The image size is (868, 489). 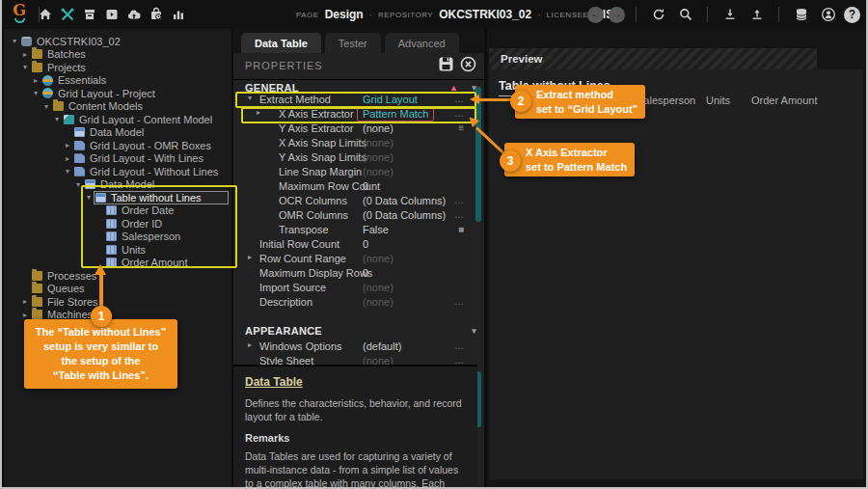 I want to click on property-row: Y Axis Extractor (none) ≡, so click(x=355, y=129).